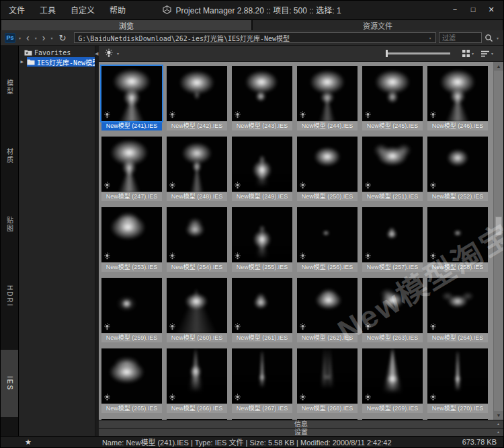 This screenshot has height=448, width=504. What do you see at coordinates (477, 9) in the screenshot?
I see `window-controls: − □ ✕` at bounding box center [477, 9].